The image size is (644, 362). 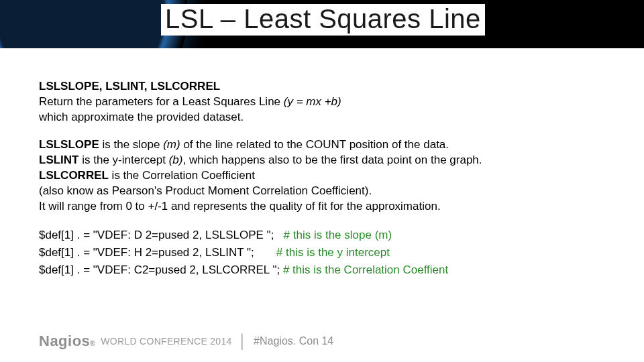 I want to click on def-int-em: (b), so click(x=176, y=160).